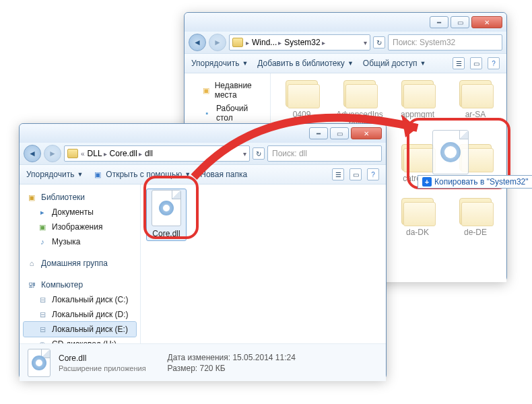  Describe the element at coordinates (305, 63) in the screenshot. I see `add-to-library-menu: Добавить в библиотеку▼` at that location.